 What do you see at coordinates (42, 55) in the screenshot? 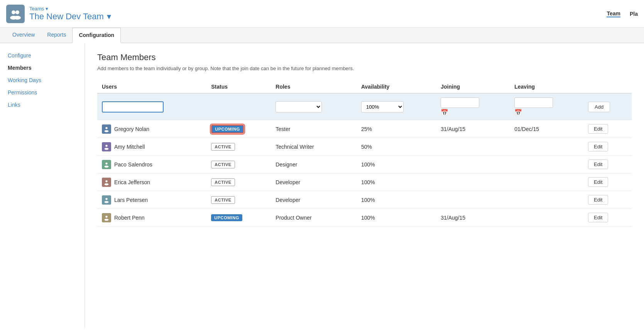
I see `sidebar-item-configure: Configure` at bounding box center [42, 55].